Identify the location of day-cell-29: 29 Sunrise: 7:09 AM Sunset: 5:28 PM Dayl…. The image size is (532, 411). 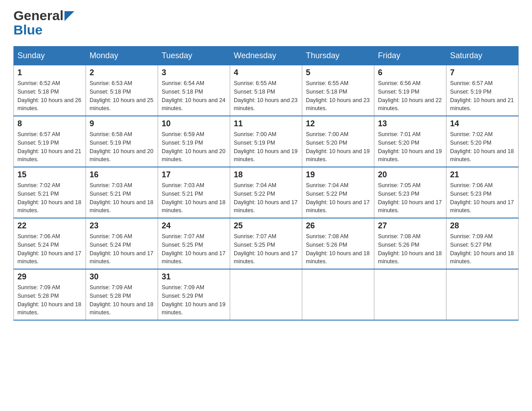
(50, 295).